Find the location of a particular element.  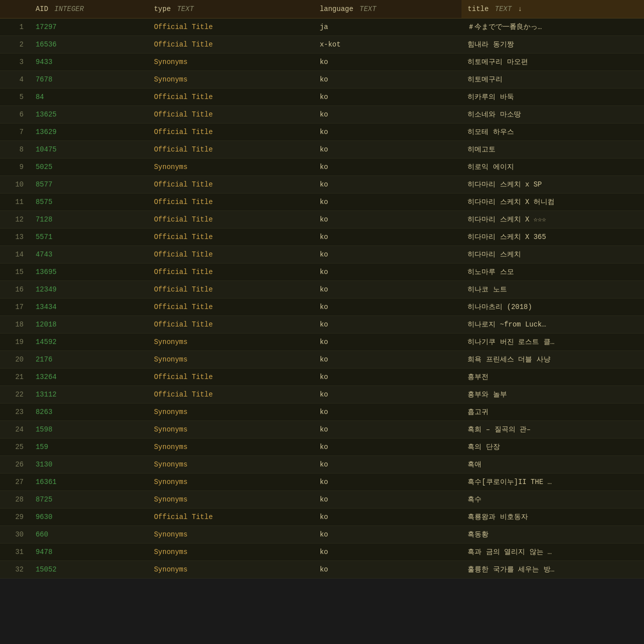

language-cell: x-kot is located at coordinates (388, 45).